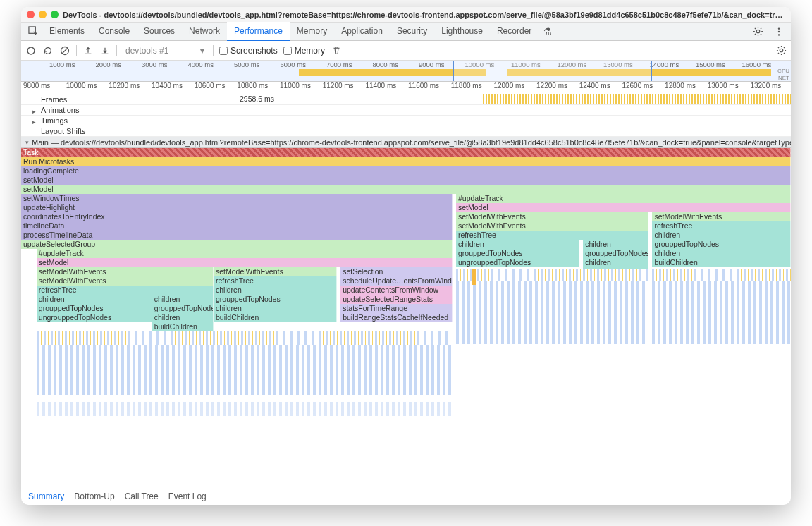 The width and height of the screenshot is (812, 526). Describe the element at coordinates (65, 51) in the screenshot. I see `clear-icon` at that location.